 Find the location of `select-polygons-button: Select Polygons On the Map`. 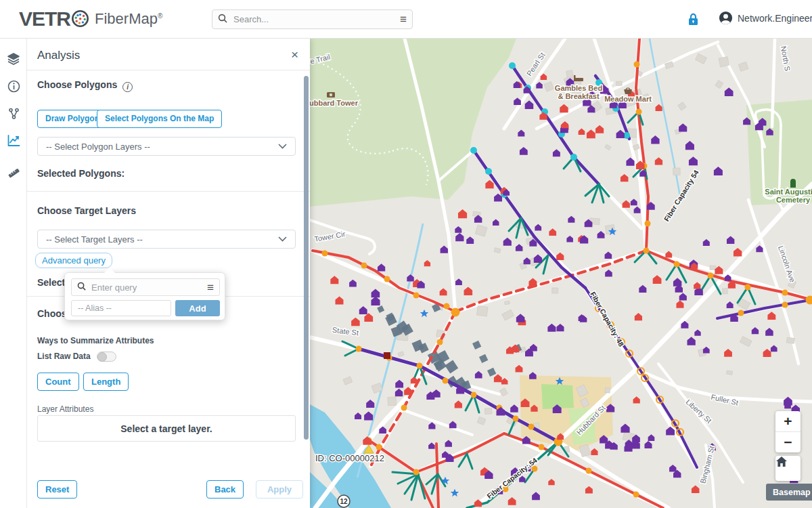

select-polygons-button: Select Polygons On the Map is located at coordinates (160, 119).